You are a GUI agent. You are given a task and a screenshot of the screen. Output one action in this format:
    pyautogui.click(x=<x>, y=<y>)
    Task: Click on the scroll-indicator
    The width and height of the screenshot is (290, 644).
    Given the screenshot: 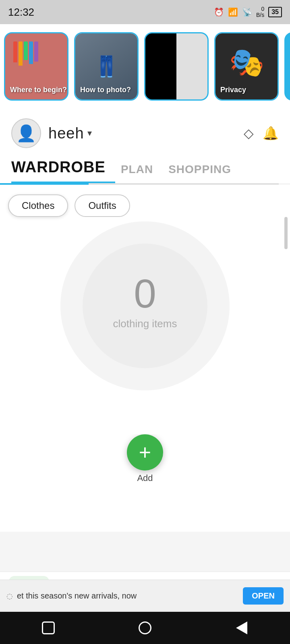 What is the action you would take?
    pyautogui.click(x=286, y=233)
    